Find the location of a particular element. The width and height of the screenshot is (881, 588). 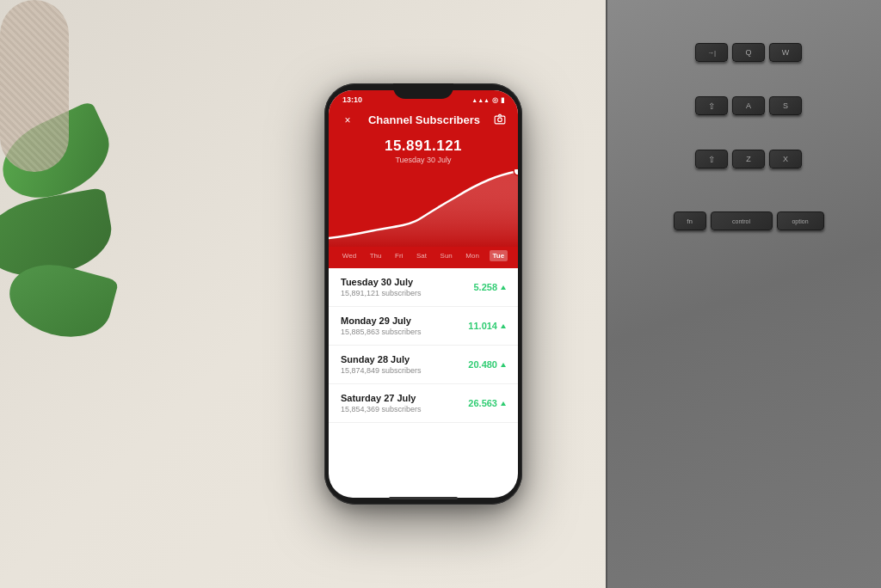

key-control: control is located at coordinates (742, 221).